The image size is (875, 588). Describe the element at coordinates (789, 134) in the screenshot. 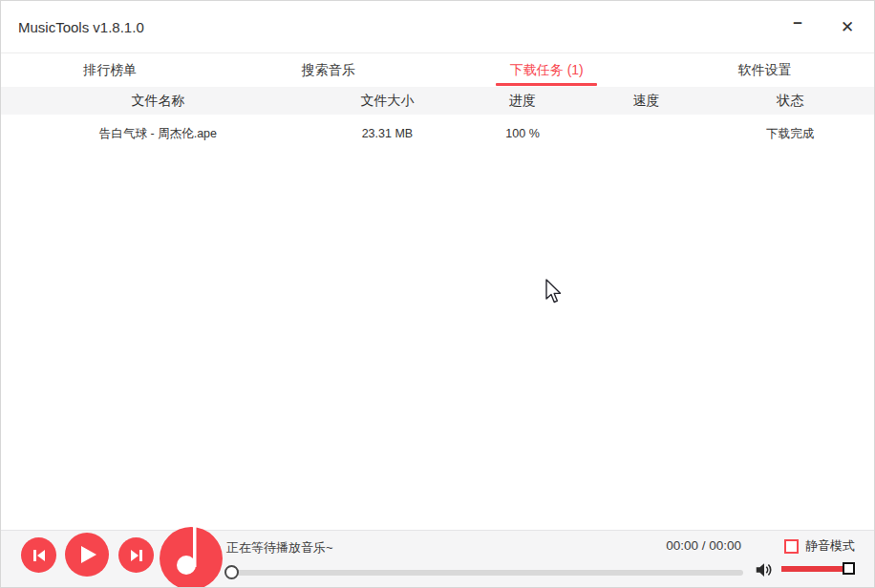

I see `cell-status: 下载完成` at that location.